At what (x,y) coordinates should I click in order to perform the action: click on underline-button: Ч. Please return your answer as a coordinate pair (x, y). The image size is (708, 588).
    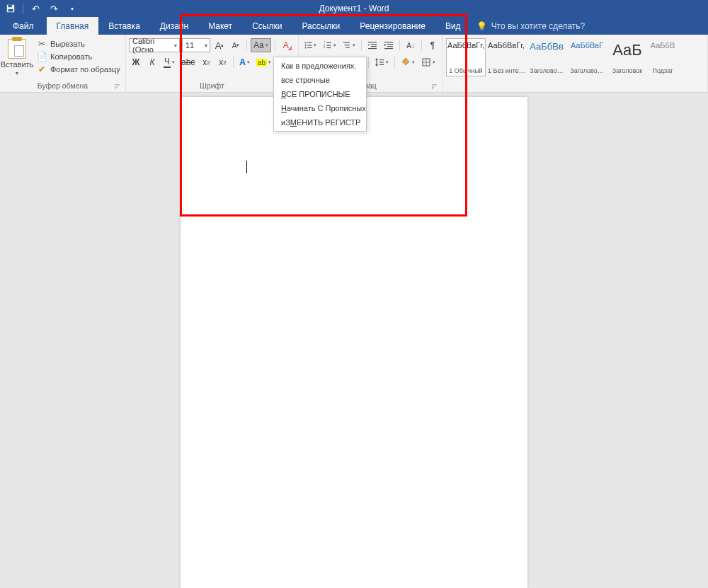
    Looking at the image, I should click on (169, 62).